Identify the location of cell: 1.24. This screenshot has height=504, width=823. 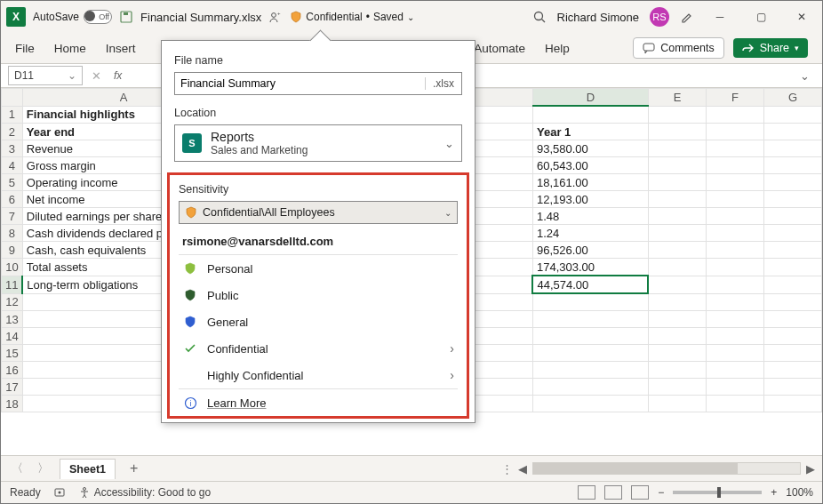
(590, 233).